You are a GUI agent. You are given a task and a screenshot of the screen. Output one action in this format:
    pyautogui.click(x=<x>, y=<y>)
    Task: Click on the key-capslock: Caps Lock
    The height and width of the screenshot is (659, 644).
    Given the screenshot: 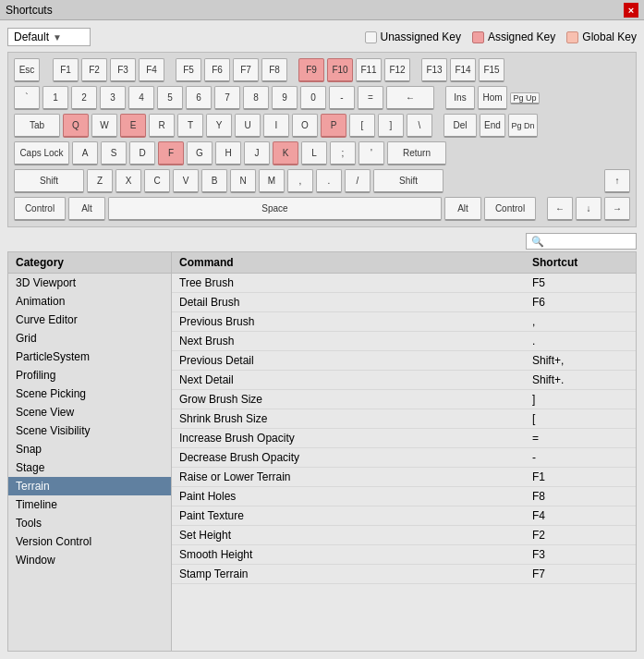 What is the action you would take?
    pyautogui.click(x=42, y=153)
    